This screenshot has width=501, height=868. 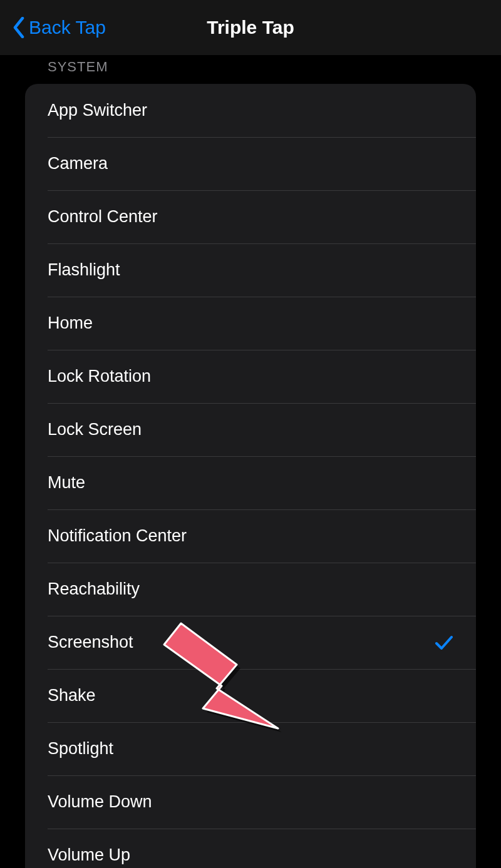 I want to click on list-item-label: App Switcher, so click(x=98, y=110).